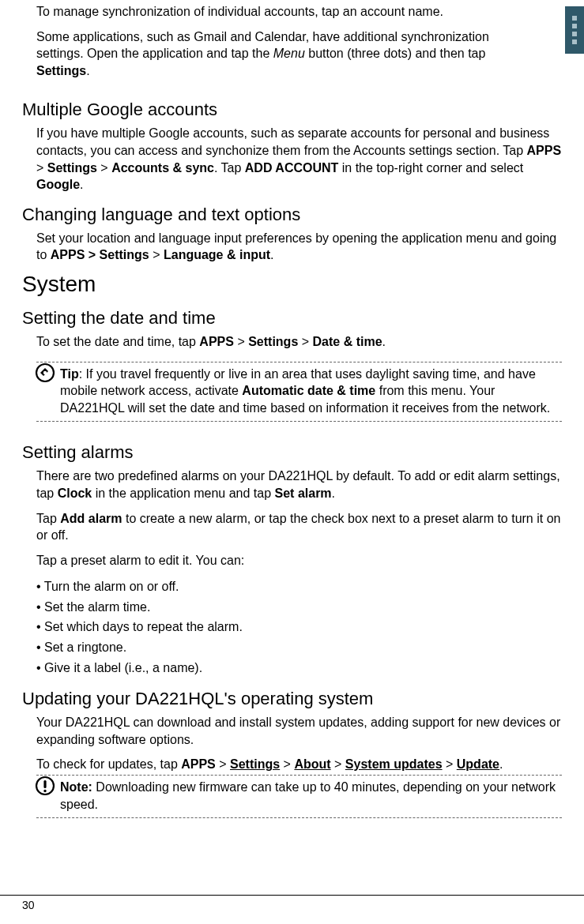 This screenshot has width=584, height=924. What do you see at coordinates (292, 284) in the screenshot?
I see `heading-system: System` at bounding box center [292, 284].